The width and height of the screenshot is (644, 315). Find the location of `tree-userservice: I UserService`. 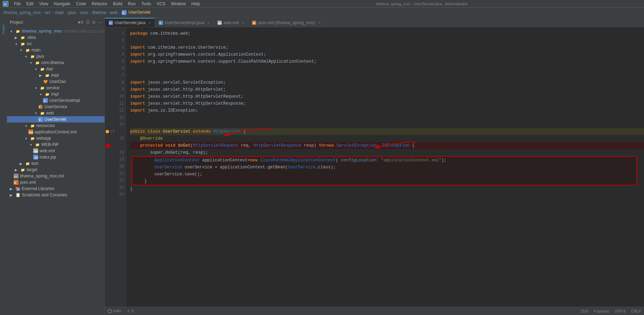

tree-userservice: I UserService is located at coordinates (56, 107).